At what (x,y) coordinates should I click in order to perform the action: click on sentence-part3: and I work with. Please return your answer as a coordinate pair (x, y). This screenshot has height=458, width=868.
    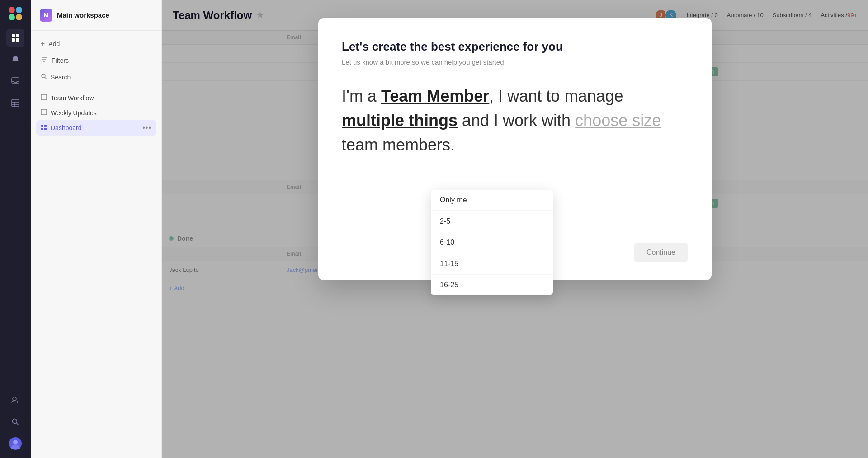
    Looking at the image, I should click on (516, 120).